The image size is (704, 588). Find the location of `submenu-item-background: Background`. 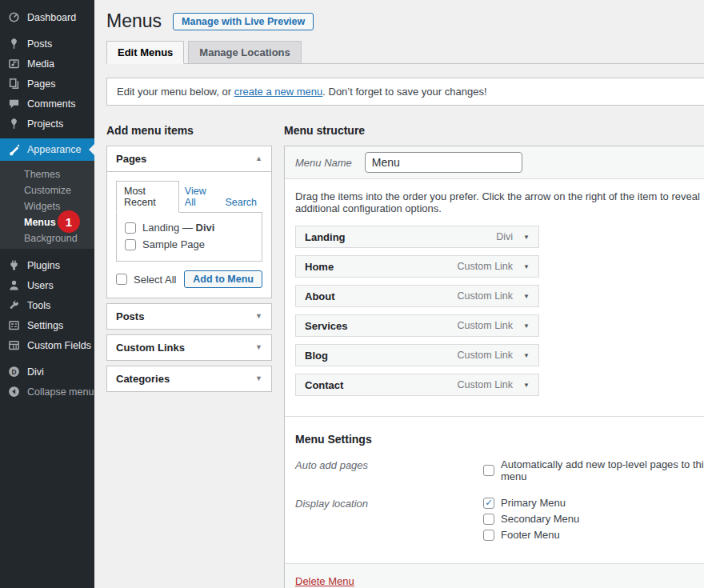

submenu-item-background: Background is located at coordinates (47, 238).